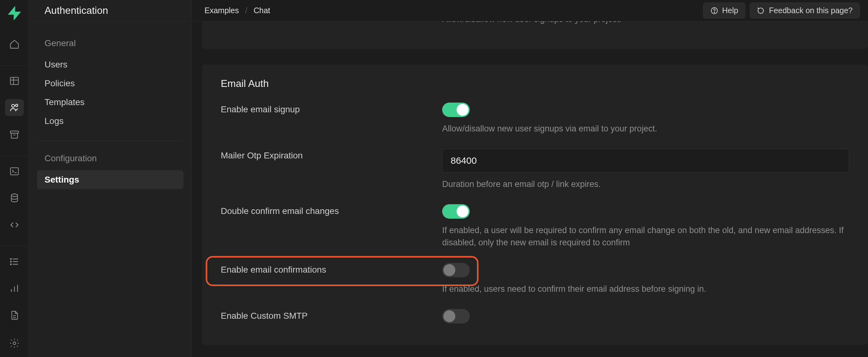 The height and width of the screenshot is (357, 868). Describe the element at coordinates (14, 135) in the screenshot. I see `rail-storage` at that location.